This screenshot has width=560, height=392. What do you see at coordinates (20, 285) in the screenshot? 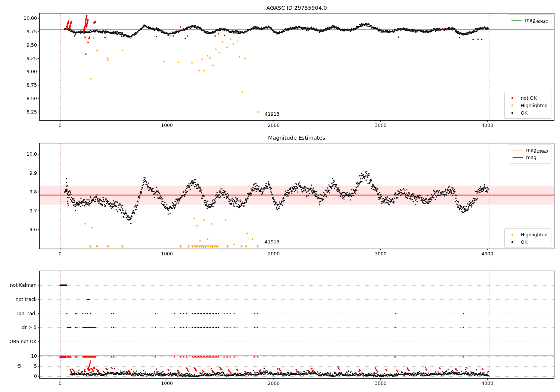
I see `flag-category-label: not Kalman` at bounding box center [20, 285].